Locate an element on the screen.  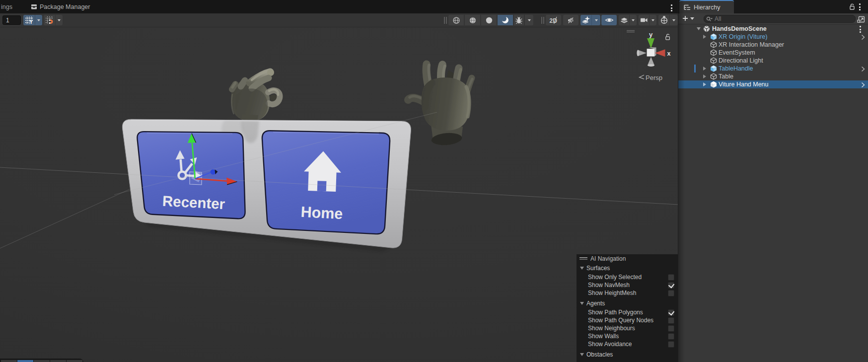
effects-dropdown is located at coordinates (596, 20).